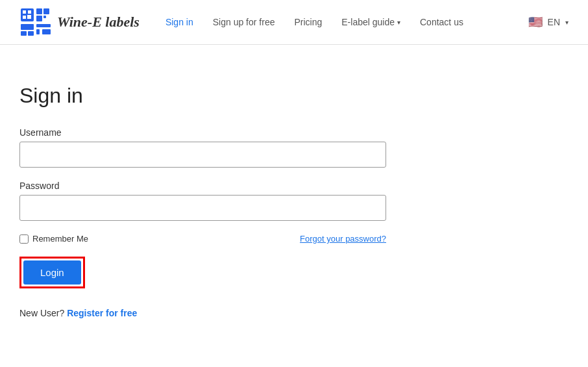 The height and width of the screenshot is (367, 588). Describe the element at coordinates (60, 239) in the screenshot. I see `remember-me-label: Remember Me` at that location.